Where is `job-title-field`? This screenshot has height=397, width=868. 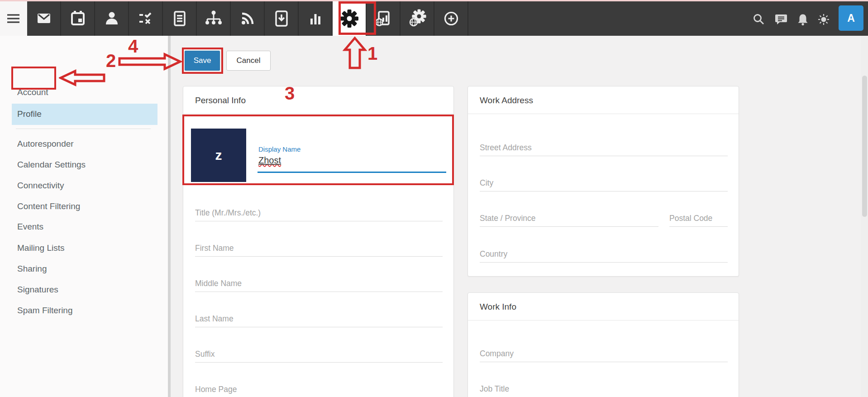 job-title-field is located at coordinates (604, 389).